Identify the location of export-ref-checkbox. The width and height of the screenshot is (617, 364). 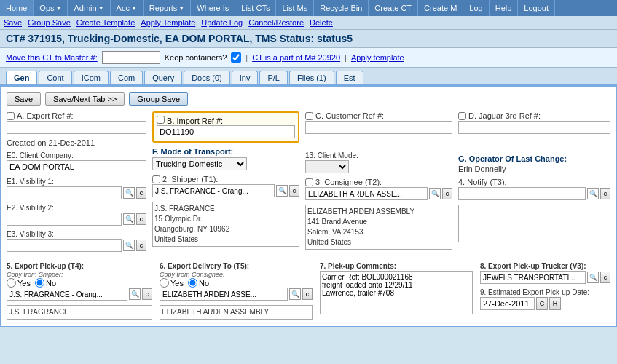
(10, 116).